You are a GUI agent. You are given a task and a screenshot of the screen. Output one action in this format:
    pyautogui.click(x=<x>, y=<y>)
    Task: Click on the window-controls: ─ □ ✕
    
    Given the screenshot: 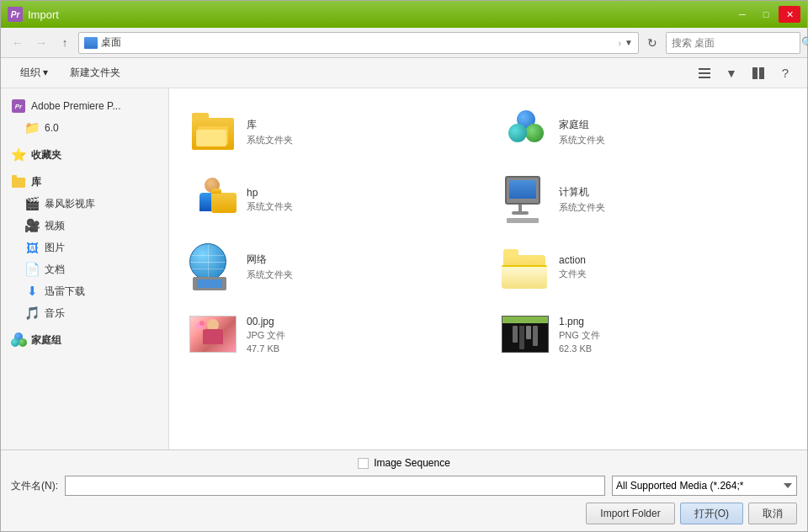 What is the action you would take?
    pyautogui.click(x=766, y=14)
    